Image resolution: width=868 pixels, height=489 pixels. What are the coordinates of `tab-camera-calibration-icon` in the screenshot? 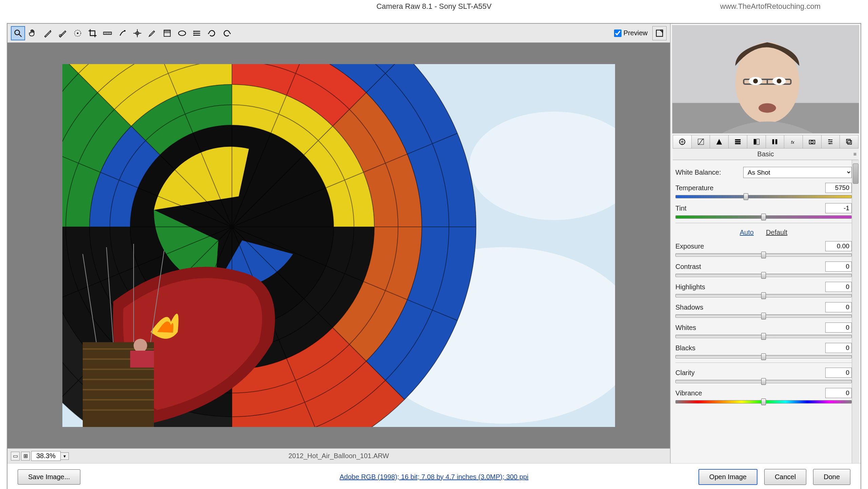 It's located at (812, 142).